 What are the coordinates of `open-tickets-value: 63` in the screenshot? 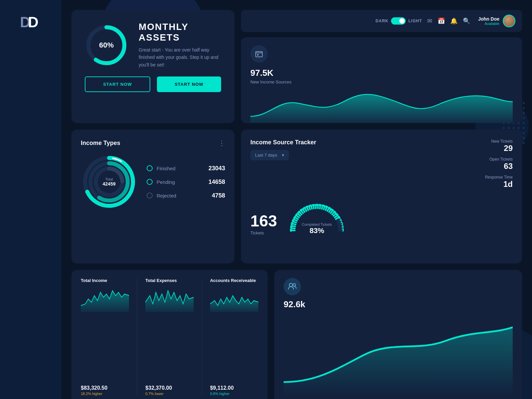 It's located at (499, 166).